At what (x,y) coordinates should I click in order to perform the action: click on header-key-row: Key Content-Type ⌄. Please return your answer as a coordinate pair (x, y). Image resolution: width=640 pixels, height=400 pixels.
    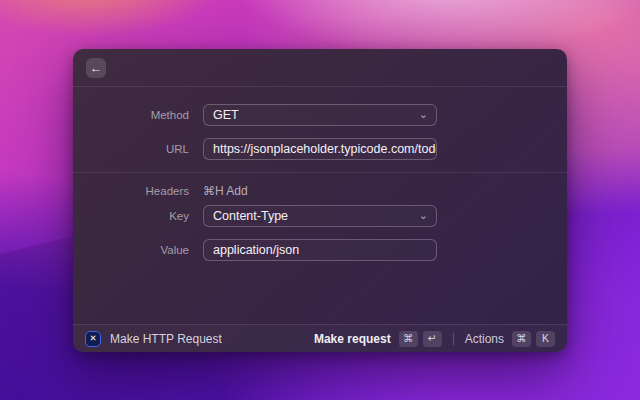
    Looking at the image, I should click on (320, 216).